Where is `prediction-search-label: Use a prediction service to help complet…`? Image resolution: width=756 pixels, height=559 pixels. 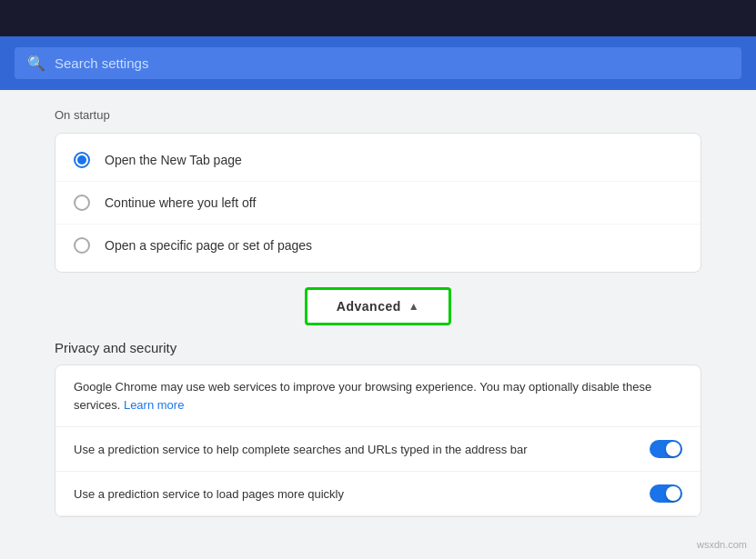 prediction-search-label: Use a prediction service to help complet… is located at coordinates (300, 449).